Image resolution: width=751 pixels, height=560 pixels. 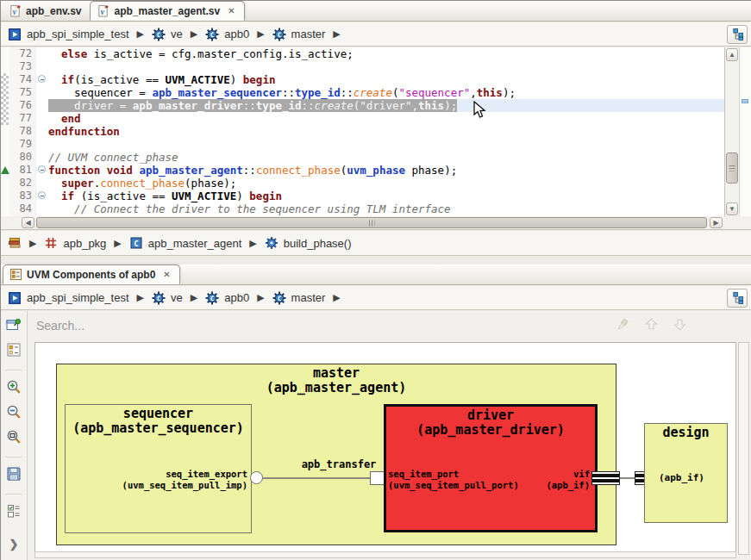 I want to click on code-line-76: driver = apb_master_driver::type_id::cre…, so click(x=386, y=105).